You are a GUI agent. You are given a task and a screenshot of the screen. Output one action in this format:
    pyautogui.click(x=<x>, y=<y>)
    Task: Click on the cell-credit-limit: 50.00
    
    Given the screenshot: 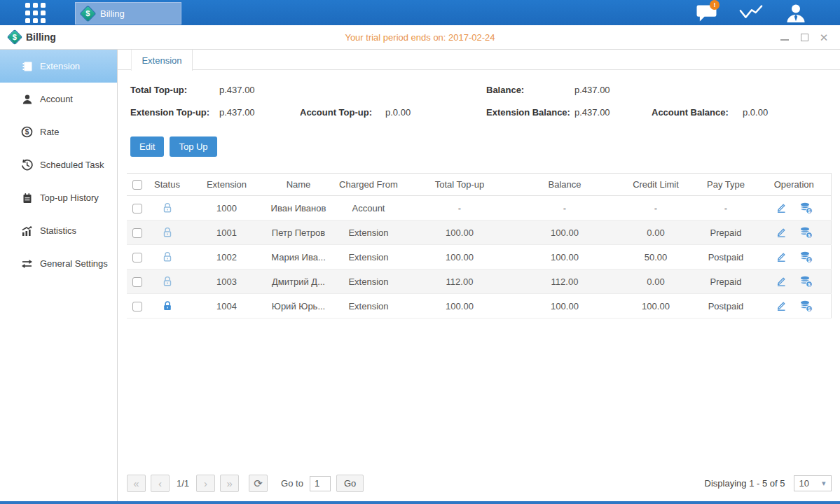 What is the action you would take?
    pyautogui.click(x=656, y=258)
    